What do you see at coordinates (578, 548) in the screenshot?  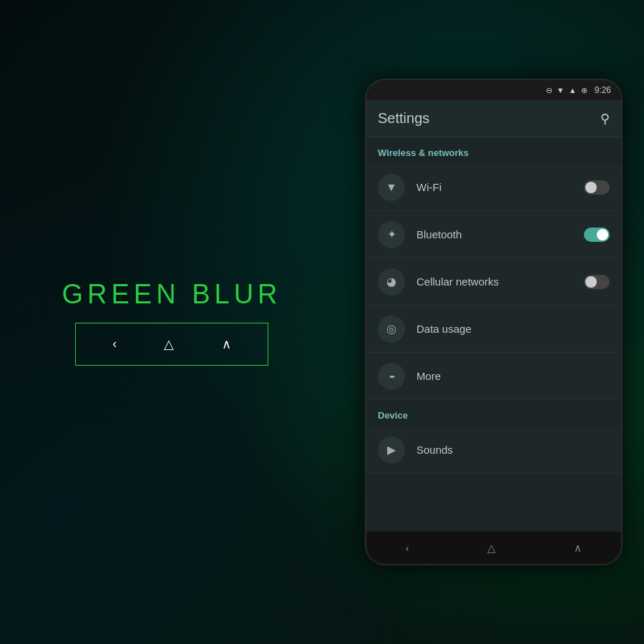 I see `phone-recents-btn: ∧` at bounding box center [578, 548].